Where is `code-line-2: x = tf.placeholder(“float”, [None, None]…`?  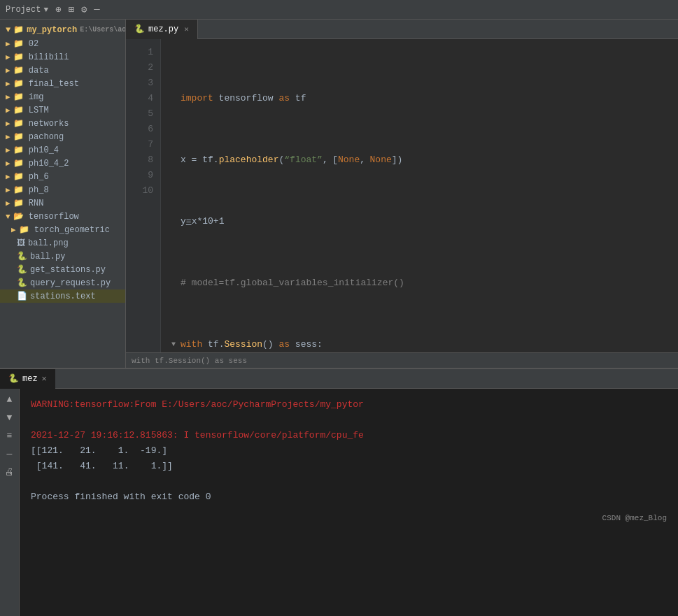
code-line-2: x = tf.placeholder(“float”, [None, None]… is located at coordinates (420, 160).